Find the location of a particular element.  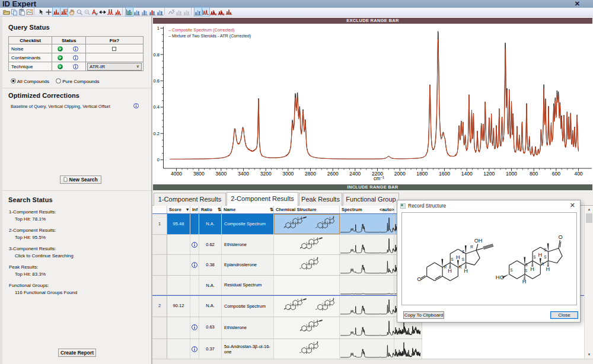

svg-text: 1600 is located at coordinates (445, 174).